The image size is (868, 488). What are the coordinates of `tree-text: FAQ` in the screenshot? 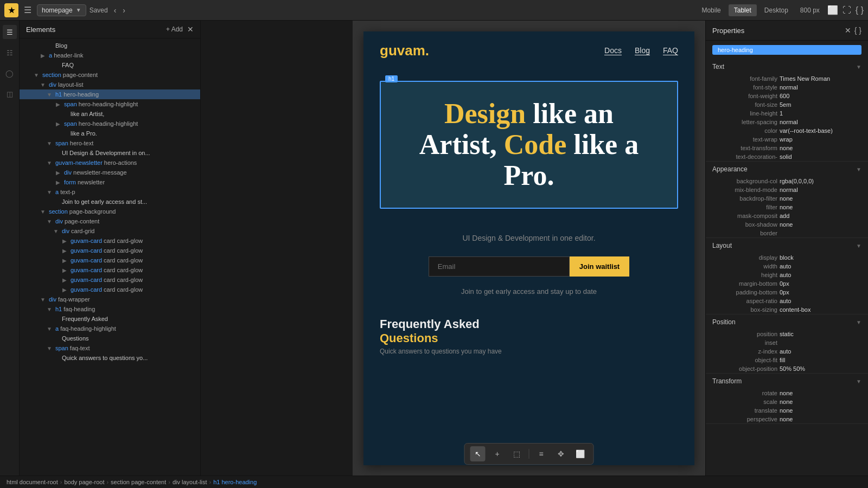 It's located at (68, 65).